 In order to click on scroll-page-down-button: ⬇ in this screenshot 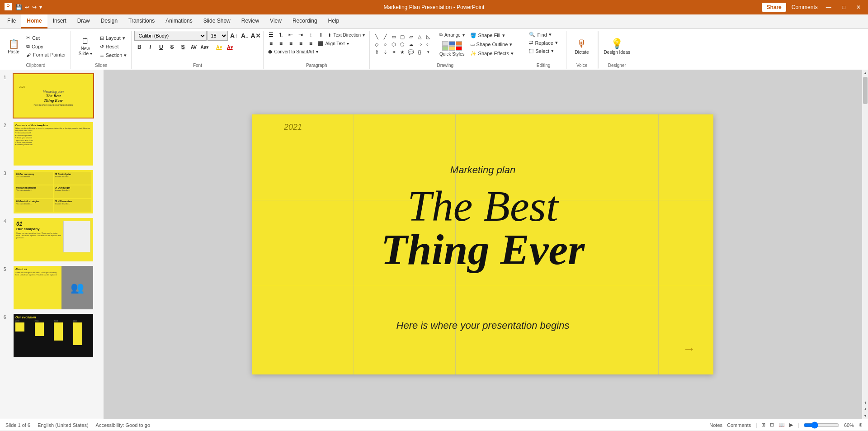, I will do `click(865, 409)`.